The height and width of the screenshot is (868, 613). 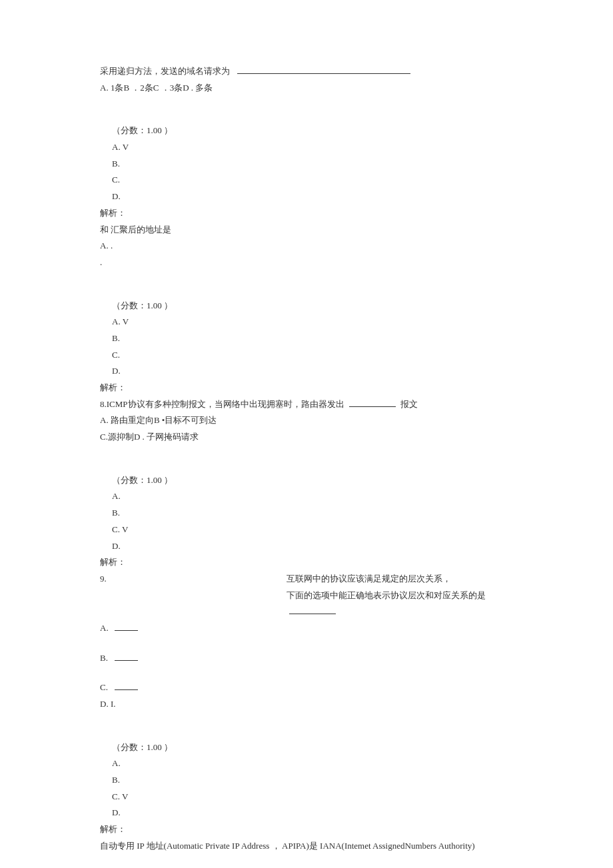 What do you see at coordinates (223, 404) in the screenshot?
I see `q8-stem-part1: 8.ICMP协议有多种控制报文，当网络中出现拥塞时，路由器发出` at bounding box center [223, 404].